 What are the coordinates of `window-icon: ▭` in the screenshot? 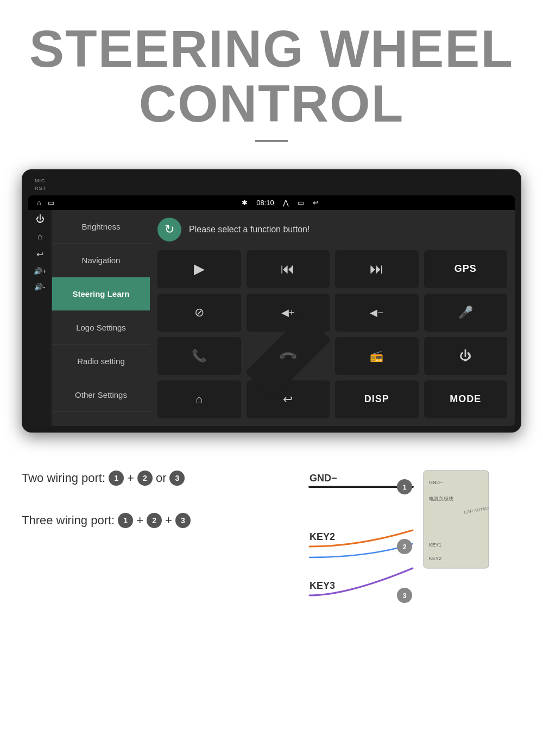 It's located at (51, 203).